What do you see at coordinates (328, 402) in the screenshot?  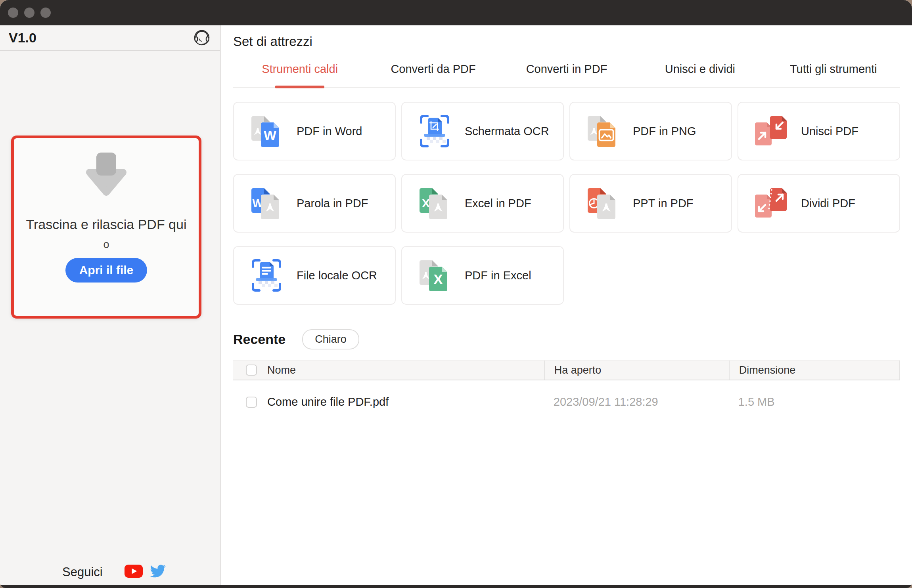 I see `recent-file-name: Come unire file PDF.pdf` at bounding box center [328, 402].